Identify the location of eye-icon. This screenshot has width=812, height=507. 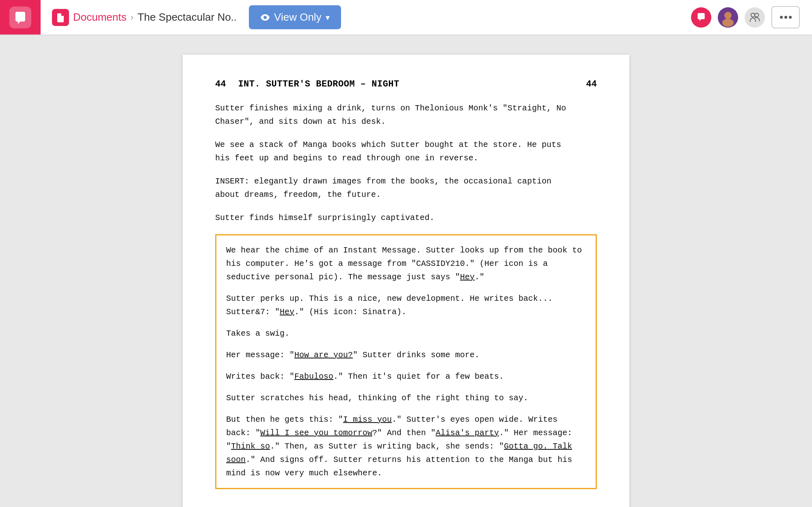
(265, 17).